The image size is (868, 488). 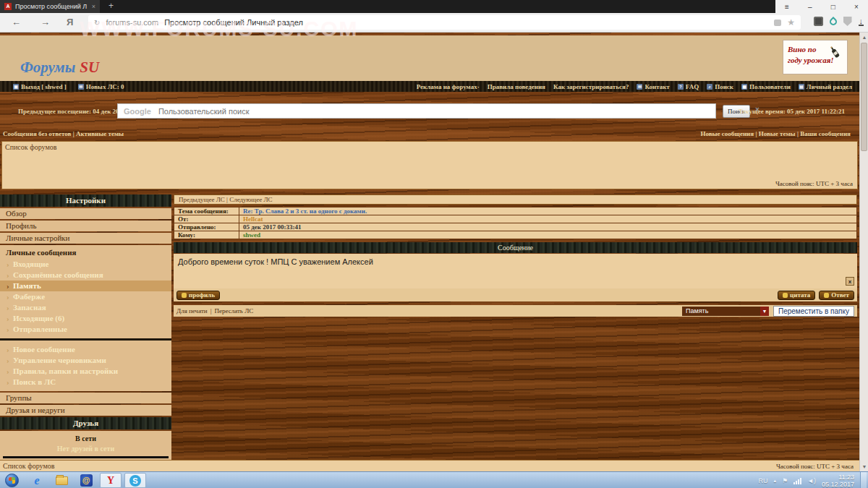 What do you see at coordinates (85, 286) in the screenshot?
I see `folder-memory-active: Память` at bounding box center [85, 286].